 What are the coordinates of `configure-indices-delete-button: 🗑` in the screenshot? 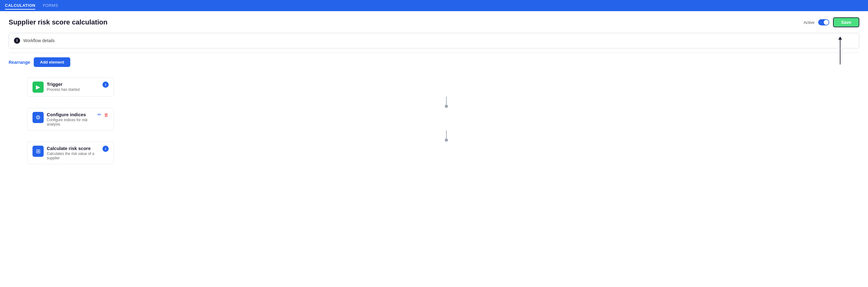 It's located at (106, 115).